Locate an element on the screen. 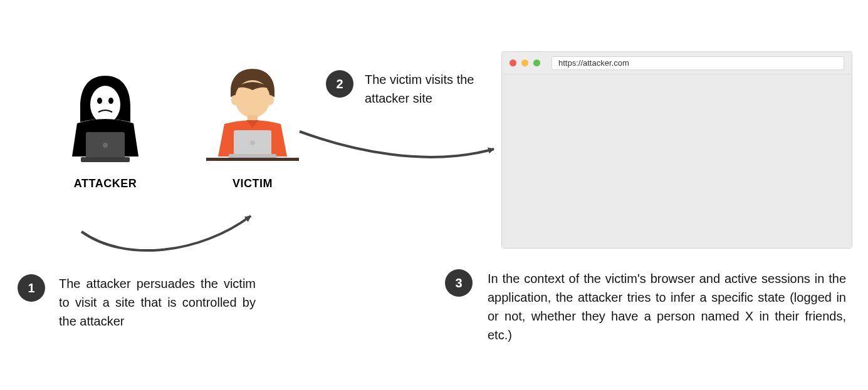  address-bar: https://attacker.com is located at coordinates (698, 63).